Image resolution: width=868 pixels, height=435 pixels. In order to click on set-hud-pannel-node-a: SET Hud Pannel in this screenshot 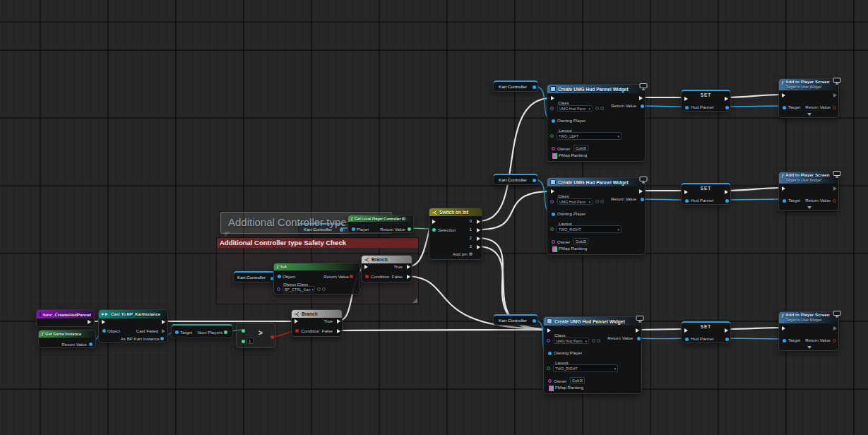, I will do `click(706, 100)`.